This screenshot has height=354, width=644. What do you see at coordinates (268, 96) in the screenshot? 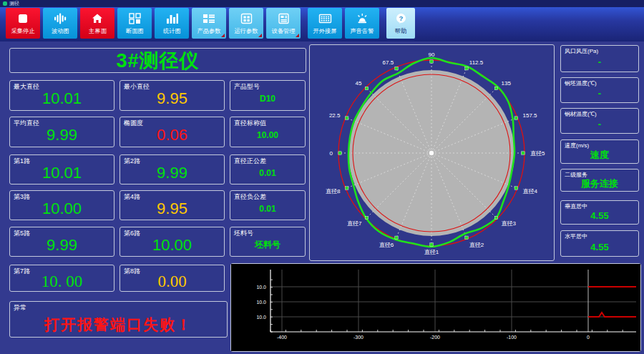
I see `measure-cell-产品型号: 产品型号D10` at bounding box center [268, 96].